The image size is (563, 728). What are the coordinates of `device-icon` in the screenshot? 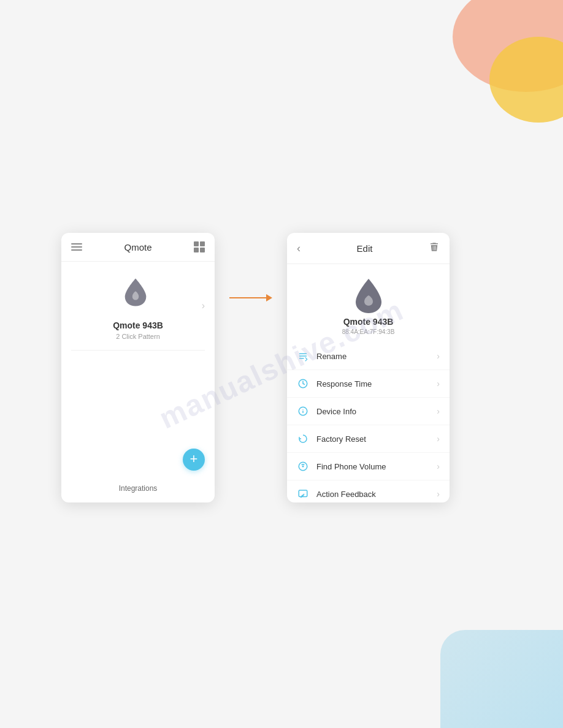 It's located at (138, 295).